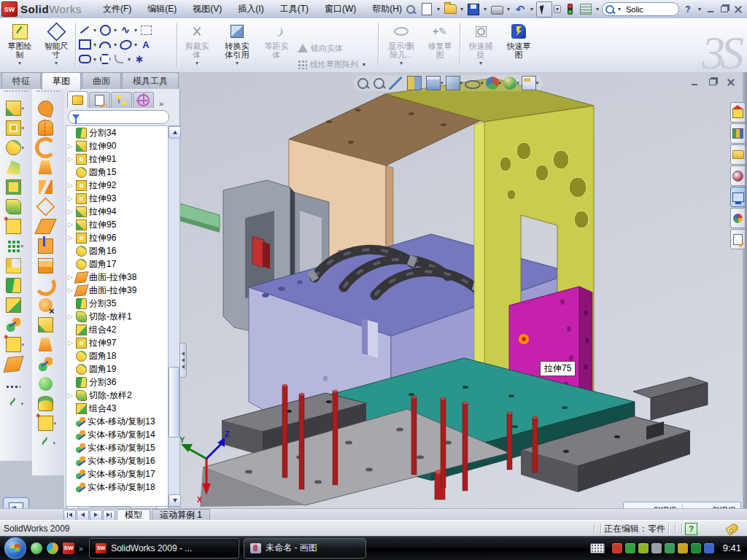 The image size is (747, 560). What do you see at coordinates (117, 369) in the screenshot?
I see `feature-tree-item: ▷ 圆角19` at bounding box center [117, 369].